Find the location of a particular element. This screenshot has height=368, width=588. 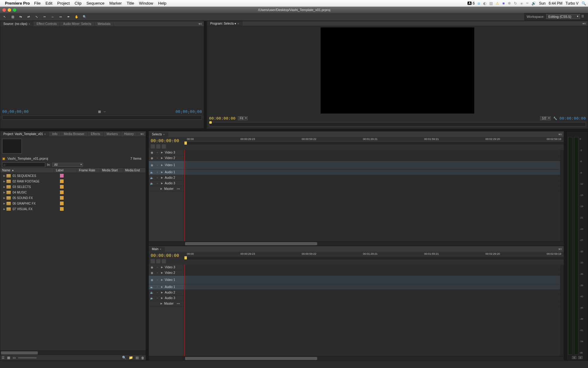

program-tc-in: 00:00:00:00 is located at coordinates (222, 118).